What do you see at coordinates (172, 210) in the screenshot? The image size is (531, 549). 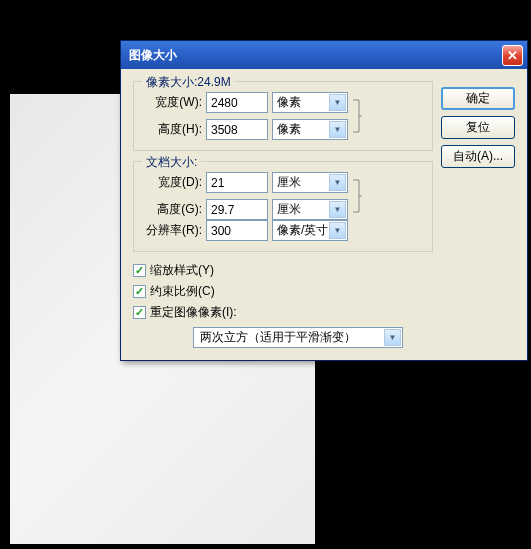 I see `doc-height-label: 高度(G):` at bounding box center [172, 210].